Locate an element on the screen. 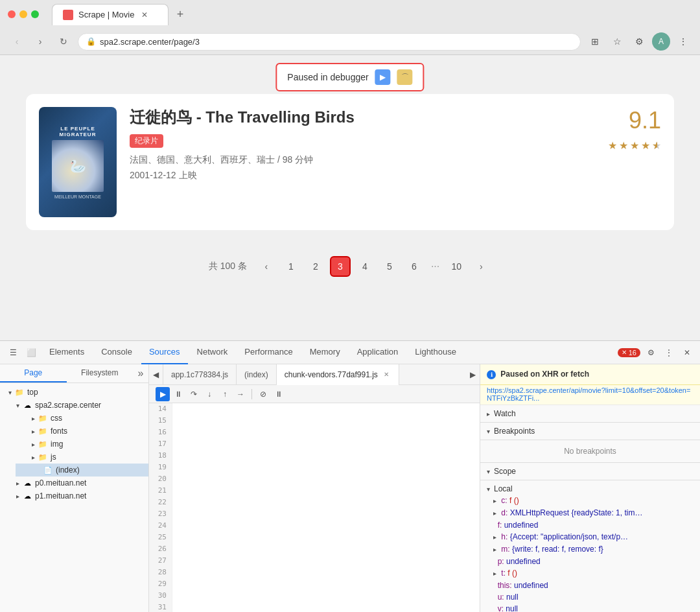 Image resolution: width=700 pixels, height=612 pixels. scope-var-d: ▸ d: XMLHttpRequest {readyState: 1, tim… is located at coordinates (594, 513).